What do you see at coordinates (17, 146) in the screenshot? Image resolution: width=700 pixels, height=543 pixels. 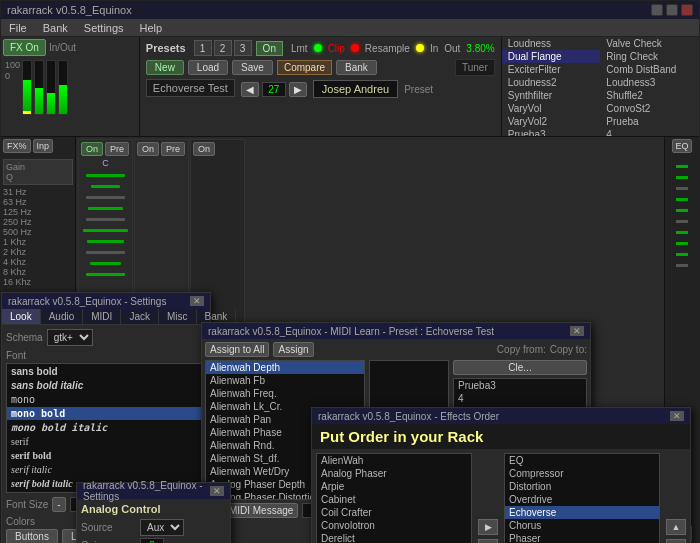 I see `fx-btn-left: FX%` at bounding box center [17, 146].